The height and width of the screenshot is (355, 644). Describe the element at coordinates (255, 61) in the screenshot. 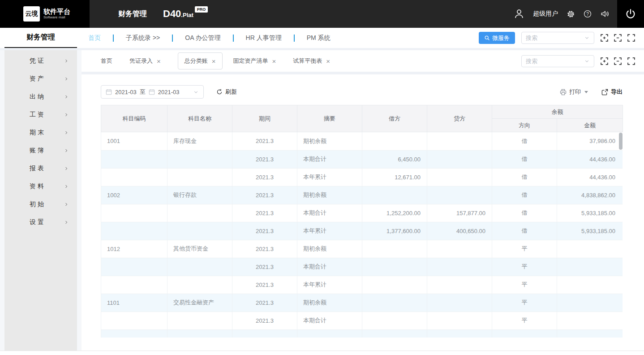

I see `tab: 固定资产清单×` at that location.